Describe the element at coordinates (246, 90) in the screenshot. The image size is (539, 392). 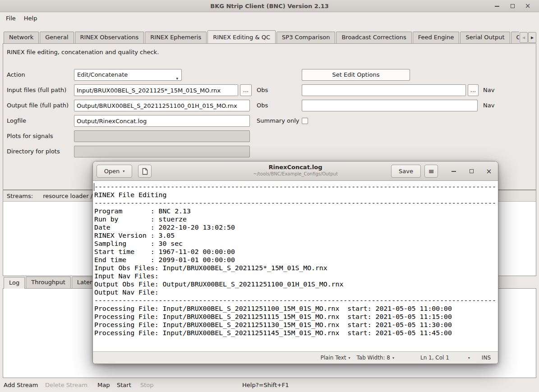
I see `input-files-browse-button: ...` at that location.